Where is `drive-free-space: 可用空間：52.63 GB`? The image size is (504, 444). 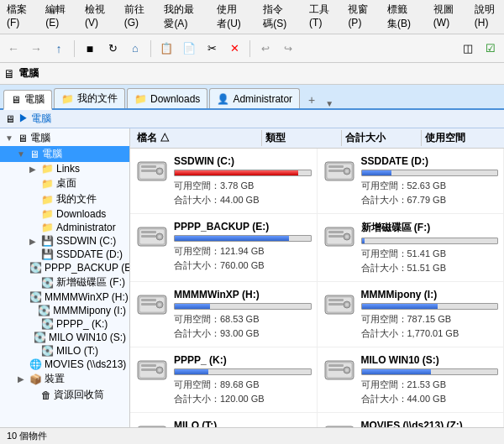
drive-free-space: 可用空間：52.63 GB is located at coordinates (430, 186).